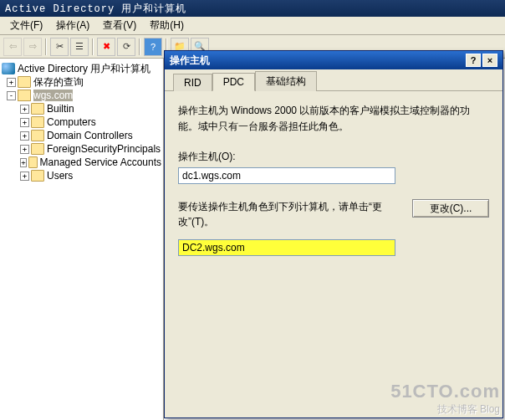 This screenshot has width=505, height=420. I want to click on tree-node-label: ForeignSecurityPrincipals, so click(104, 149).